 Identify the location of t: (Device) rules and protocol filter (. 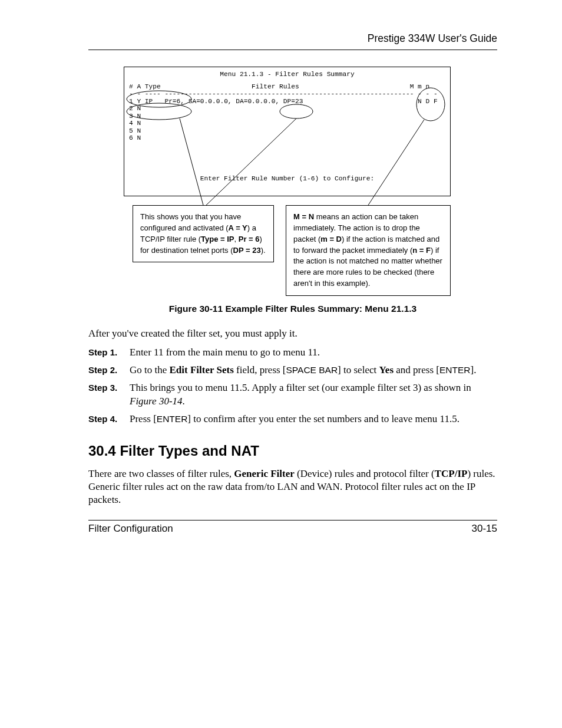
(365, 474).